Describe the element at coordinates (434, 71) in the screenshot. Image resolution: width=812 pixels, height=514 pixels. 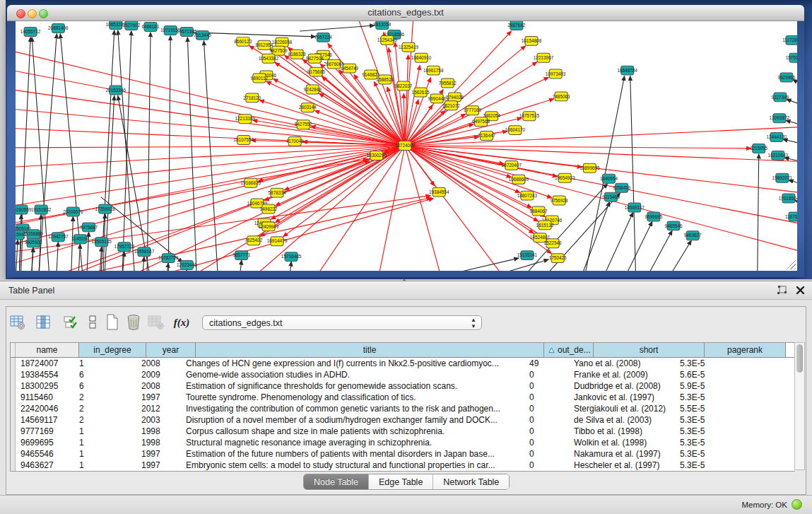
I see `graph-node: 16961758` at that location.